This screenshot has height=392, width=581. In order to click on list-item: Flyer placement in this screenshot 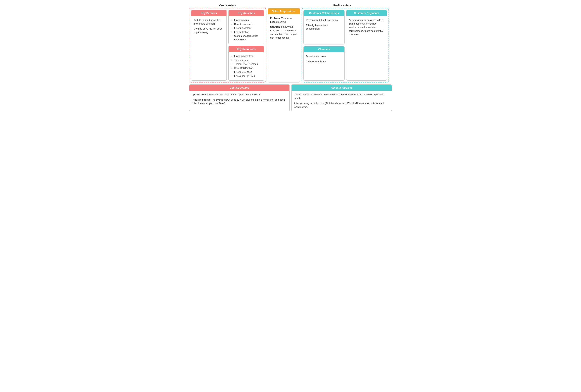, I will do `click(248, 28)`.